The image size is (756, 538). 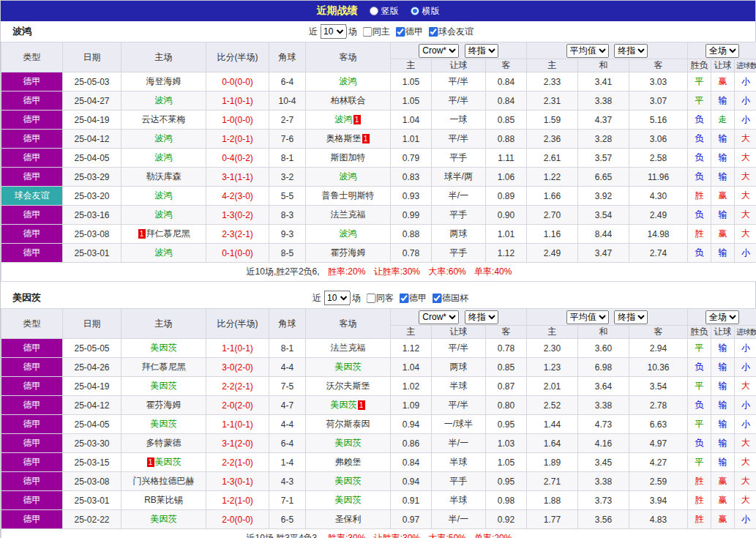 What do you see at coordinates (723, 120) in the screenshot?
I see `result-handicap: 走` at bounding box center [723, 120].